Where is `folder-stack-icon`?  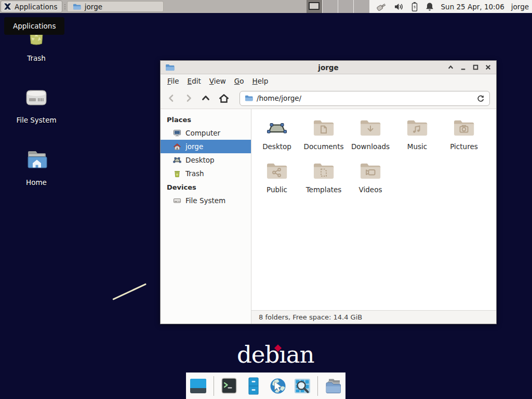
folder-stack-icon is located at coordinates (333, 386).